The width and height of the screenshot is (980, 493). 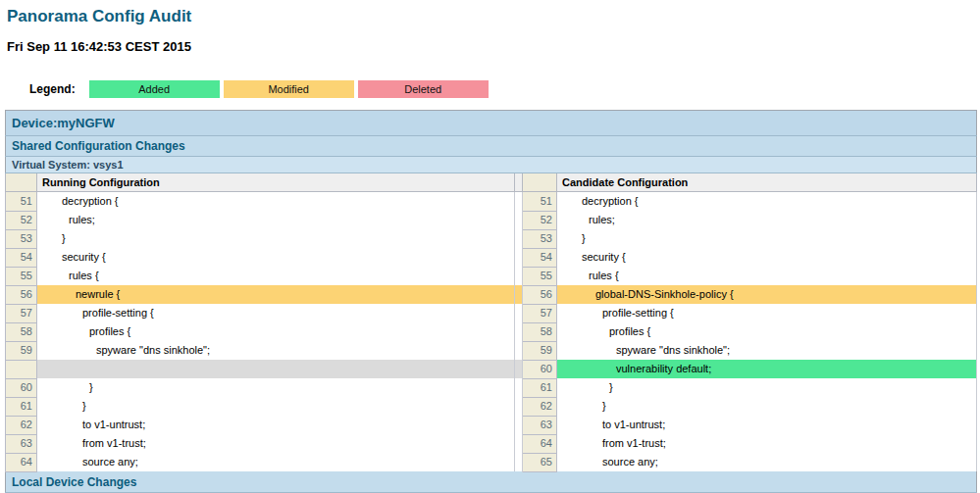 I want to click on config-line-right: global-DNS-Sinkhole-policy {, so click(x=767, y=294).